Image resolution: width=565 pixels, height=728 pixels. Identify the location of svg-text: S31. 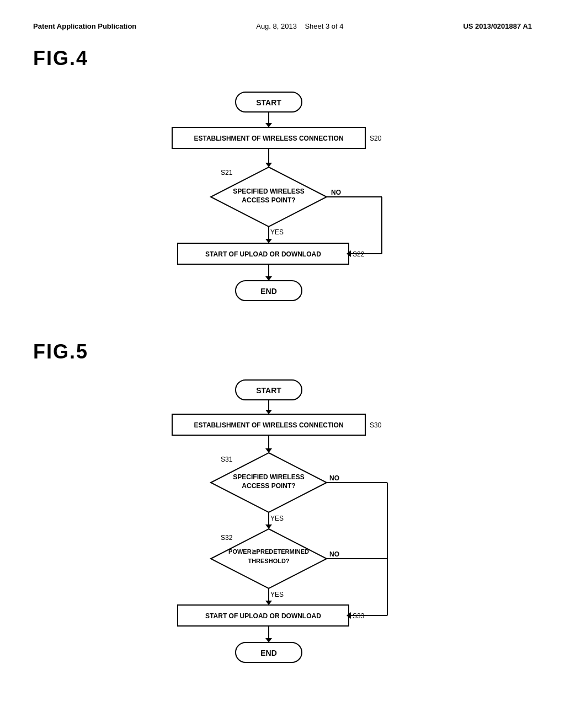
(227, 459).